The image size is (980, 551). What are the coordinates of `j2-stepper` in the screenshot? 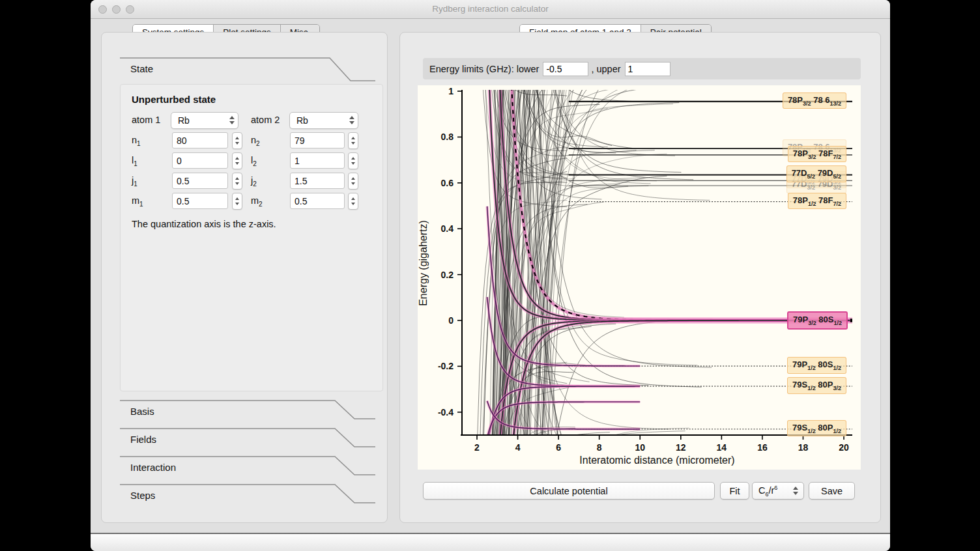 It's located at (353, 181).